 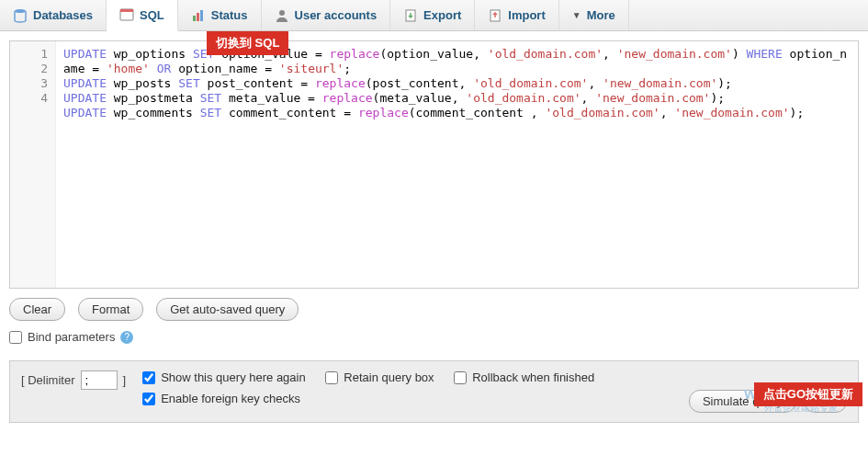 What do you see at coordinates (53, 15) in the screenshot?
I see `tab-databases: Databases` at bounding box center [53, 15].